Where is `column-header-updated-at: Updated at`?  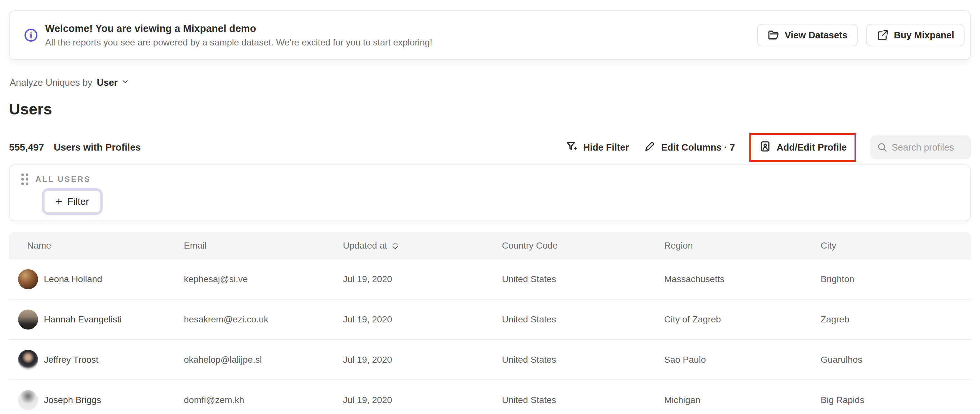
column-header-updated-at: Updated at is located at coordinates (422, 246).